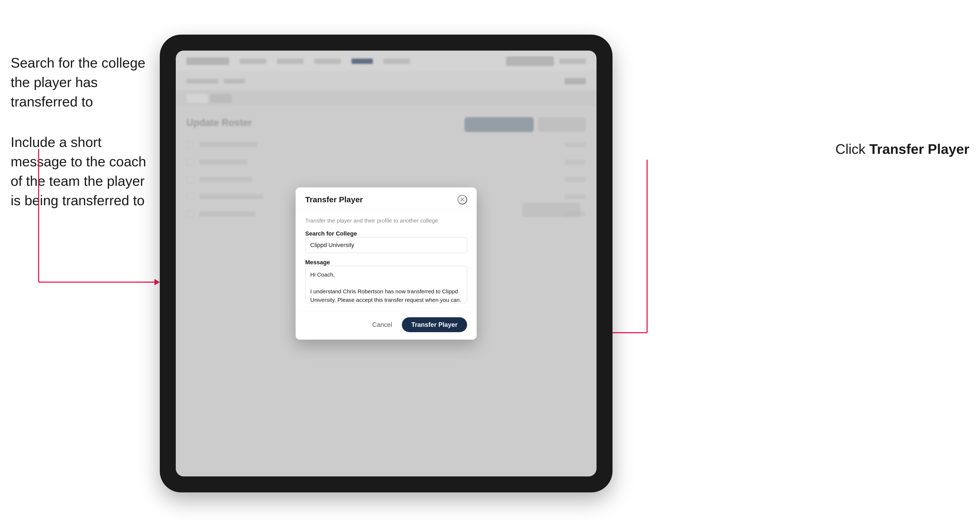 This screenshot has width=980, height=527. Describe the element at coordinates (386, 198) in the screenshot. I see `modal-header: Transfer Player ×` at that location.